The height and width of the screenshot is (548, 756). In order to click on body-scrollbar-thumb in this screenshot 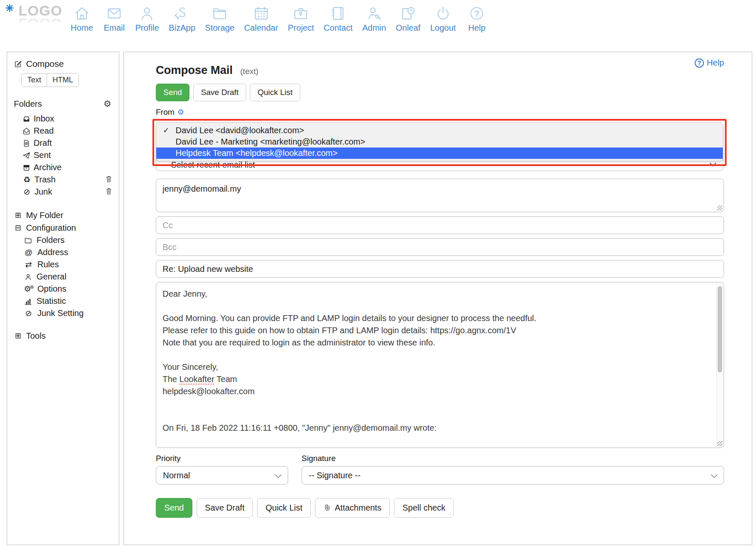, I will do `click(720, 329)`.